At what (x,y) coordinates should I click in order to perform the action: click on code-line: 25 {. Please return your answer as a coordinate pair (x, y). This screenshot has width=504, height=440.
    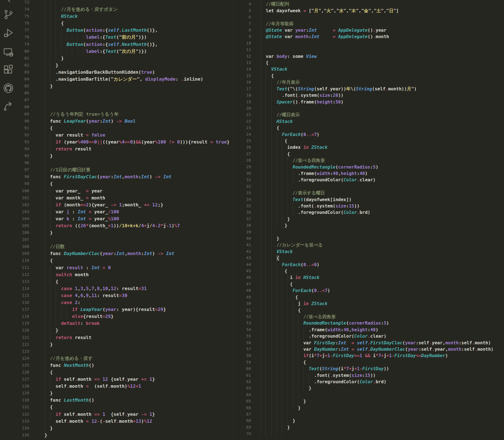
    Looking at the image, I should click on (369, 141).